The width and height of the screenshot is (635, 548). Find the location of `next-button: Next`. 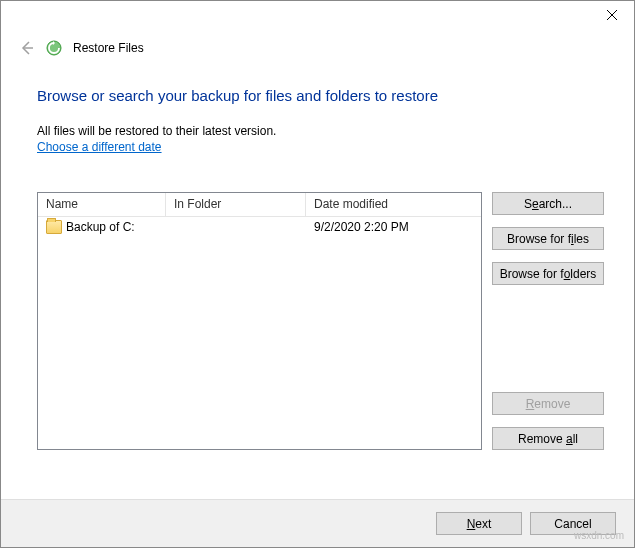

next-button: Next is located at coordinates (479, 524).